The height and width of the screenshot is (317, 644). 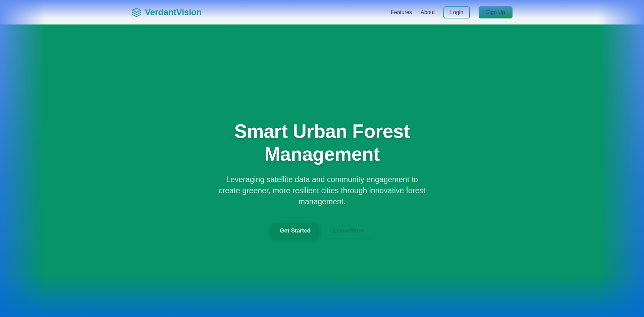 I want to click on navbar: VerdantVision Features About Login Sign …, so click(x=322, y=12).